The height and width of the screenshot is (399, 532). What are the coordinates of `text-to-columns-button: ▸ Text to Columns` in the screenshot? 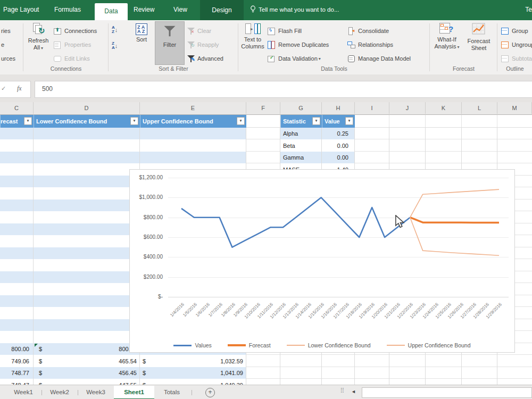 It's located at (253, 36).